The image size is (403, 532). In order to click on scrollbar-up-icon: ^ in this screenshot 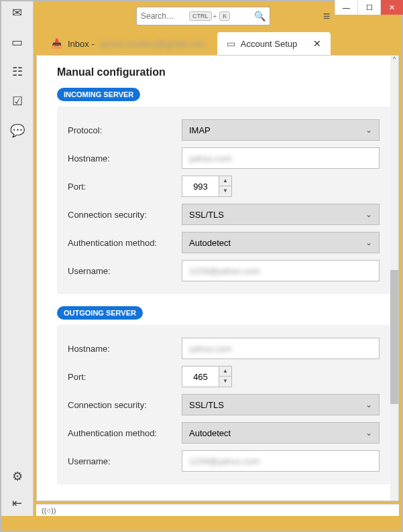, I will do `click(394, 60)`.